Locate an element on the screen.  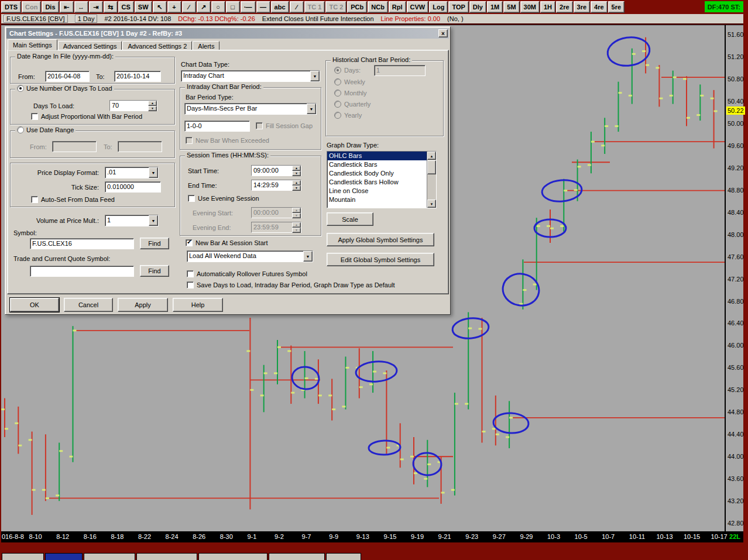
toolbar-line-tool-icon: ∕ is located at coordinates (189, 7).